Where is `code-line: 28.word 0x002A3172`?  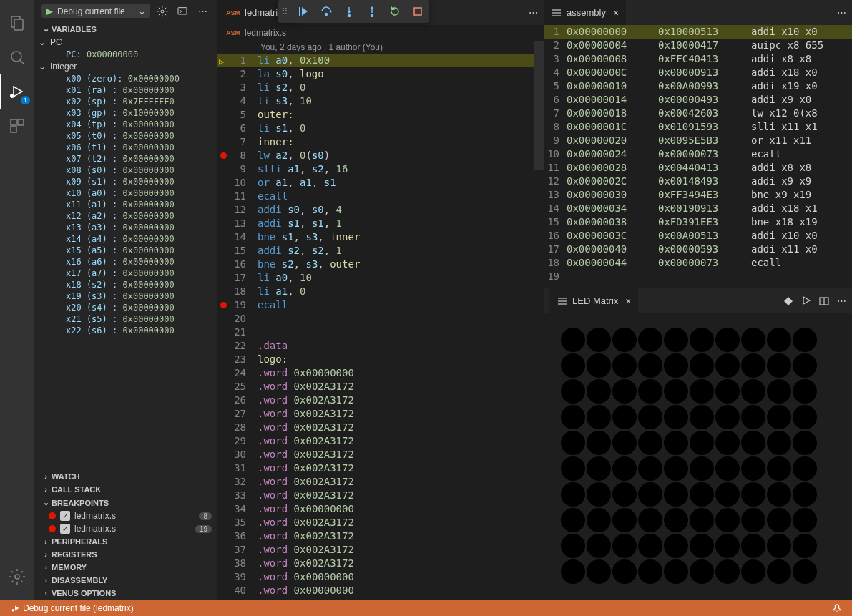 code-line: 28.word 0x002A3172 is located at coordinates (381, 428).